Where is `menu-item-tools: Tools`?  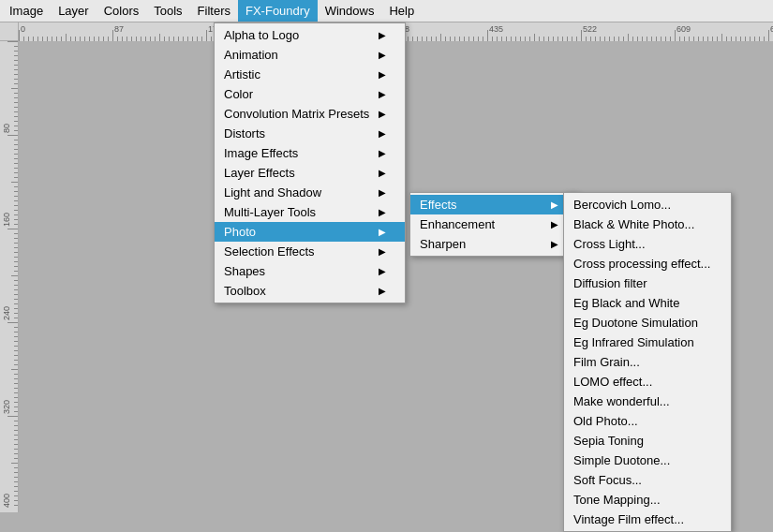 menu-item-tools: Tools is located at coordinates (168, 11).